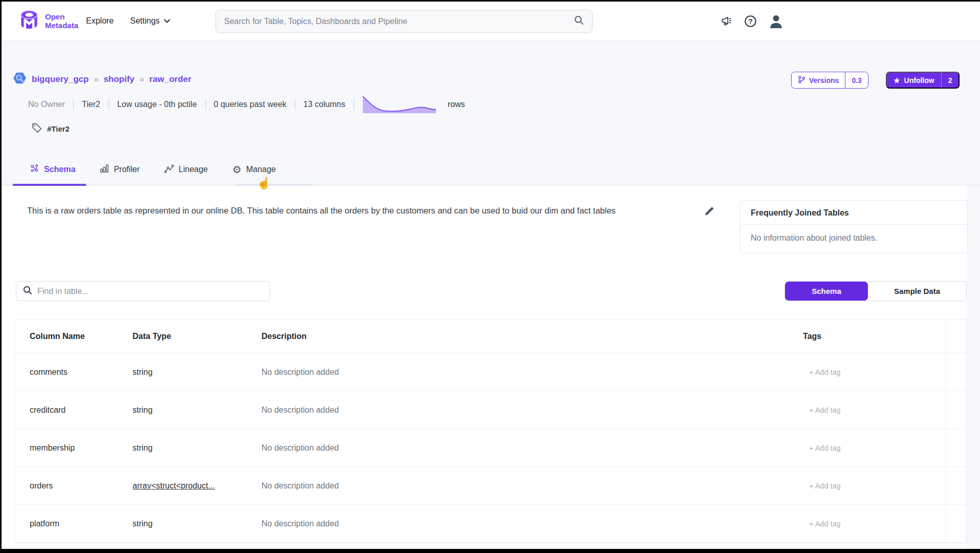 Image resolution: width=980 pixels, height=553 pixels. What do you see at coordinates (48, 21) in the screenshot?
I see `brand: Open Metadata` at bounding box center [48, 21].